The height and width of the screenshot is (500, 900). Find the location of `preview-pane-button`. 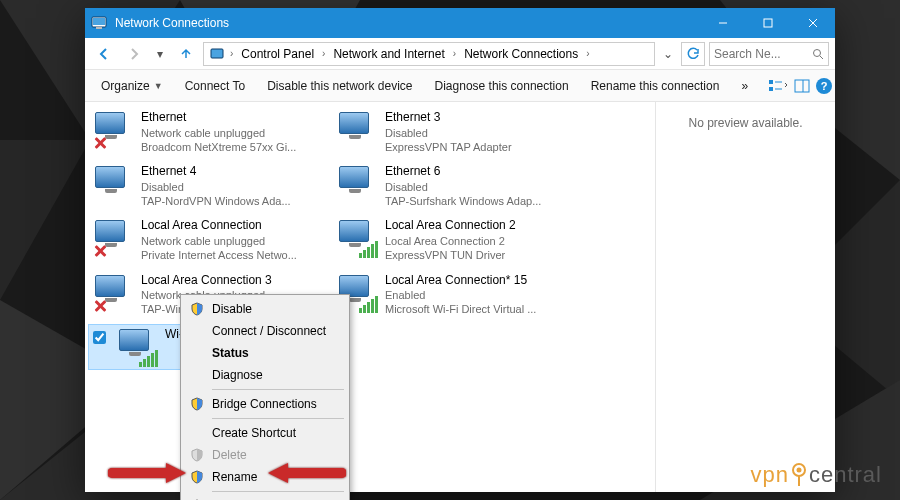

preview-pane-button is located at coordinates (802, 86).